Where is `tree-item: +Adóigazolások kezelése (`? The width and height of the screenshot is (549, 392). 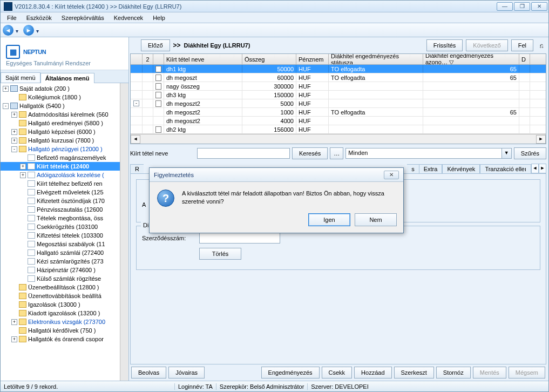 tree-item: +Adóigazolások kezelése ( is located at coordinates (65, 175).